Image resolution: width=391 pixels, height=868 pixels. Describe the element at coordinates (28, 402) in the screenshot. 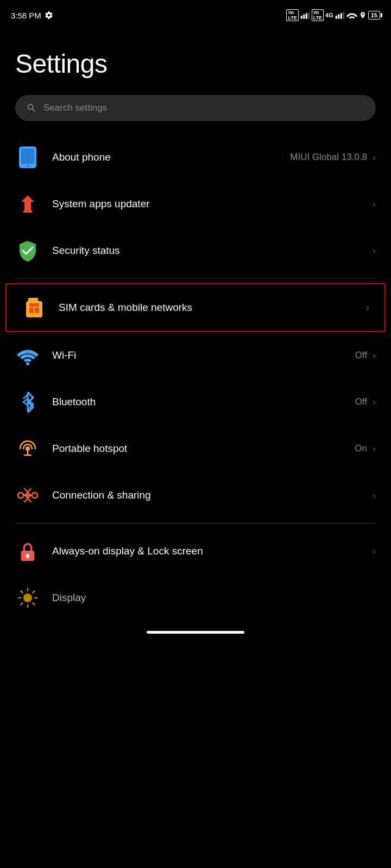

I see `bluetooth-icon-container` at that location.